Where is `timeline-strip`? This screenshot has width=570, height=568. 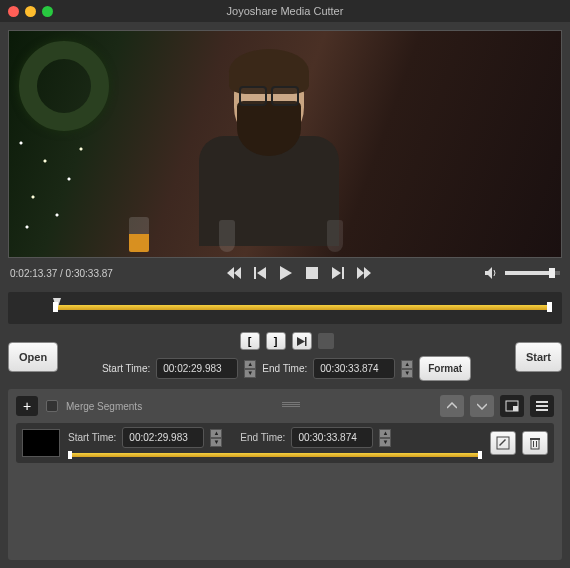
timeline-strip is located at coordinates (285, 308).